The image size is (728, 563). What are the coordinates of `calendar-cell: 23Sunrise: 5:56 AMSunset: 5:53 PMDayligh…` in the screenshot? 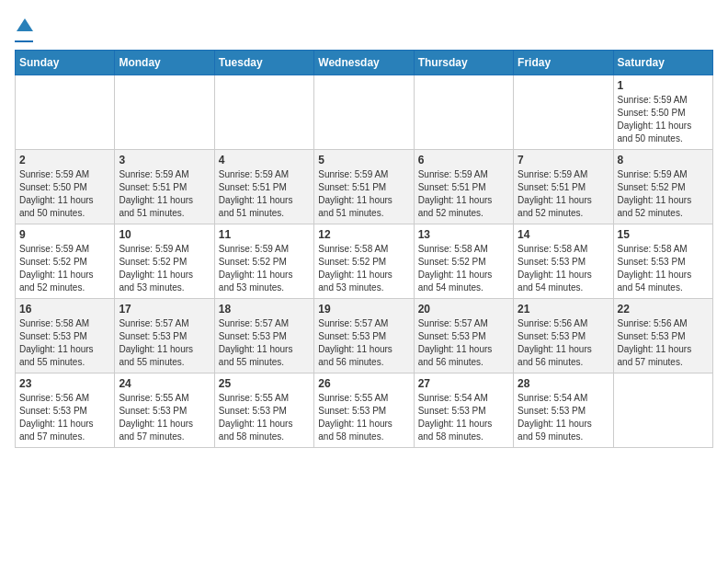 It's located at (65, 410).